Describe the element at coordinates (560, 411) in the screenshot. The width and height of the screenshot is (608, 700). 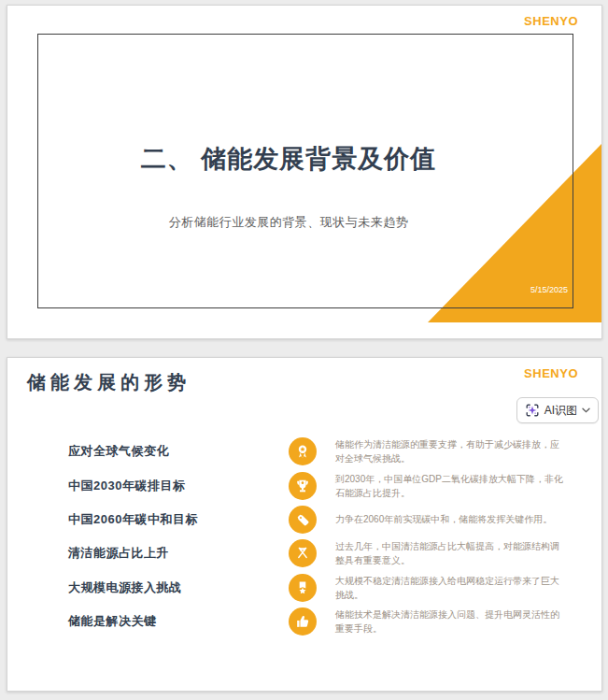
I see `ai-button-label: AI识图` at that location.